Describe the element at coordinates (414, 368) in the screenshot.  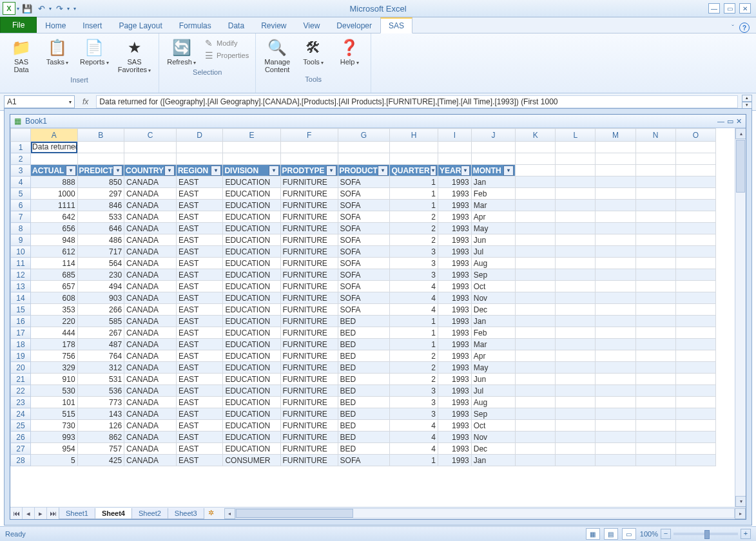
I see `cell: 2` at that location.